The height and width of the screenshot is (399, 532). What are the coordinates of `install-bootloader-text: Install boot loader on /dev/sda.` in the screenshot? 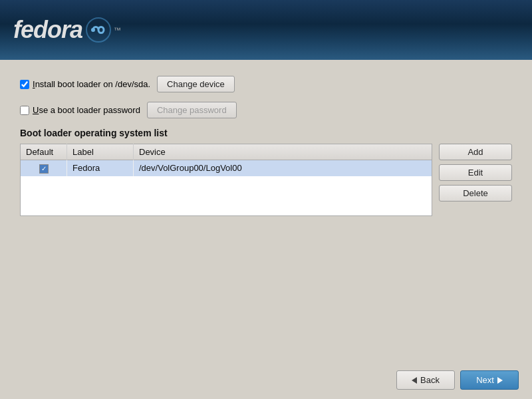 It's located at (92, 84).